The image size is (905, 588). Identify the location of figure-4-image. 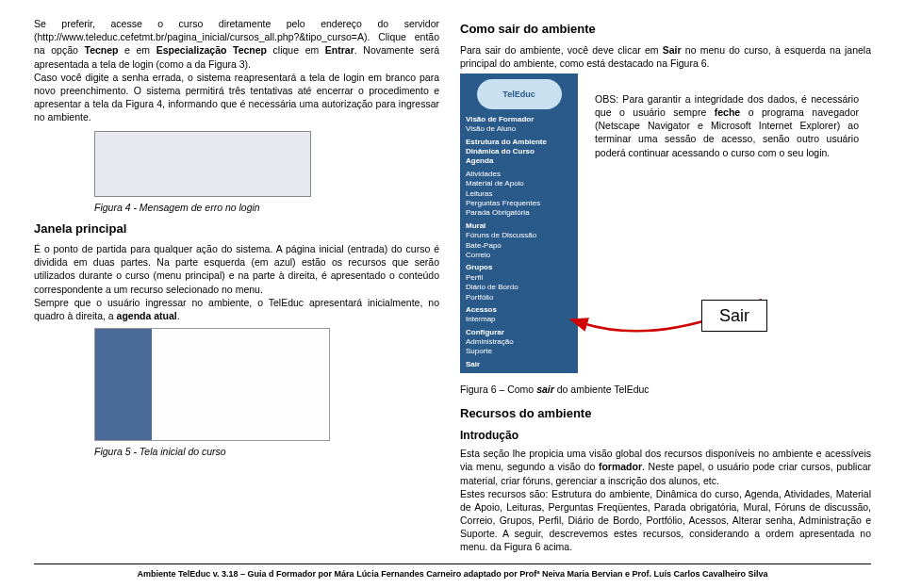
(203, 164).